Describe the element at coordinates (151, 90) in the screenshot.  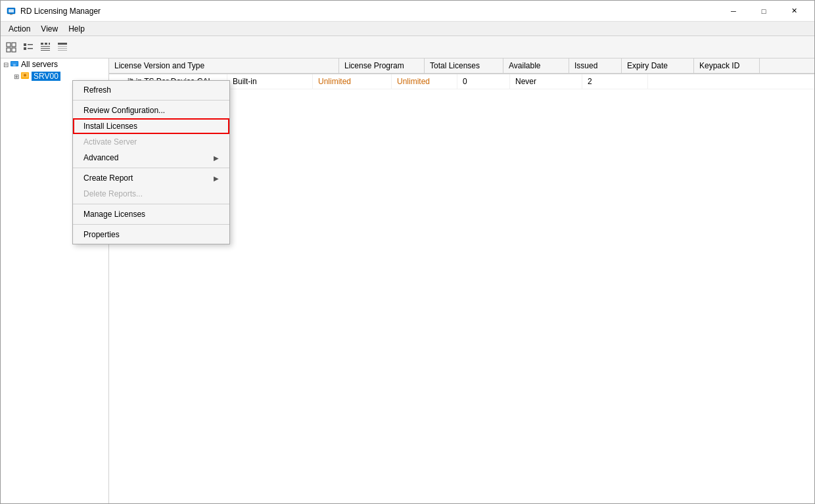
I see `ctx-refresh: Refresh` at that location.